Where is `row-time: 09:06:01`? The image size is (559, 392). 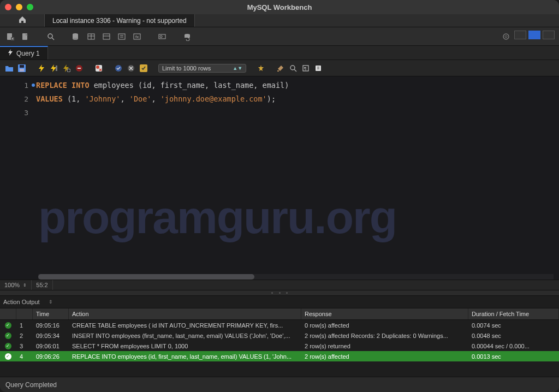 row-time: 09:06:01 is located at coordinates (51, 346).